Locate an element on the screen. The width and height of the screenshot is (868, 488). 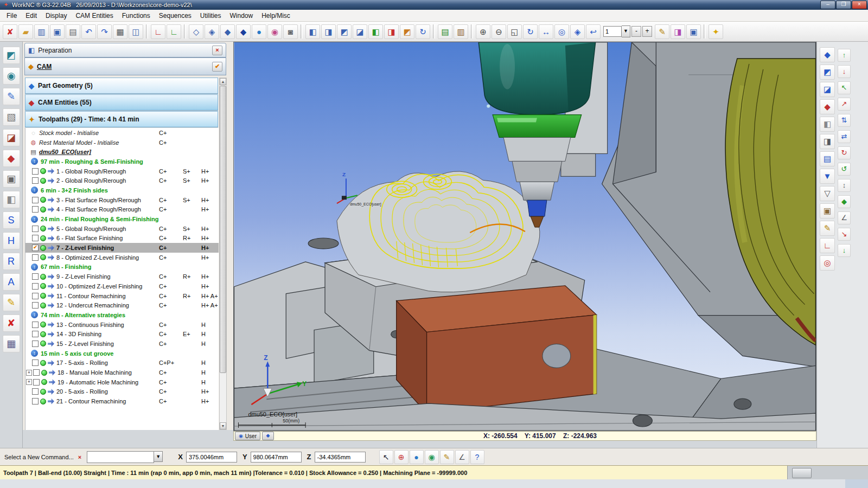
view-cube-icon: ◩ is located at coordinates (11, 55).